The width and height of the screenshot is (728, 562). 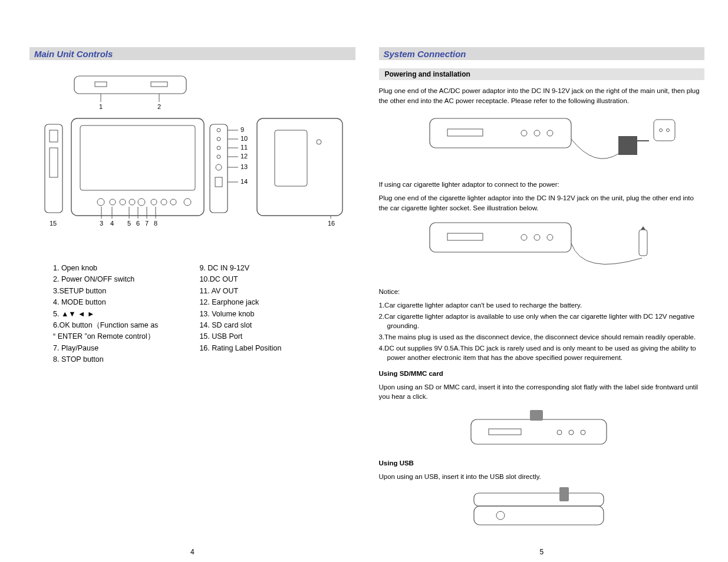 I want to click on legend-item: 7. Play/Pause, so click(x=106, y=349).